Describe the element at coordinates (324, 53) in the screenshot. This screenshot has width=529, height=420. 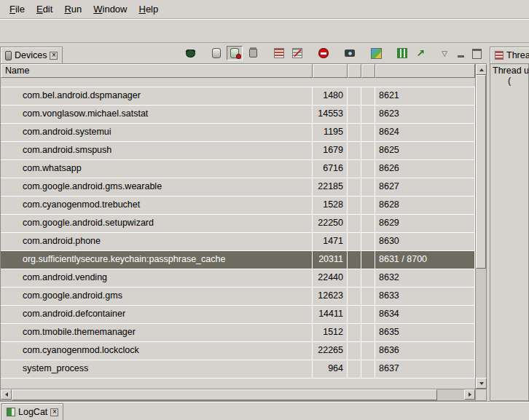
I see `stop-process-icon` at that location.